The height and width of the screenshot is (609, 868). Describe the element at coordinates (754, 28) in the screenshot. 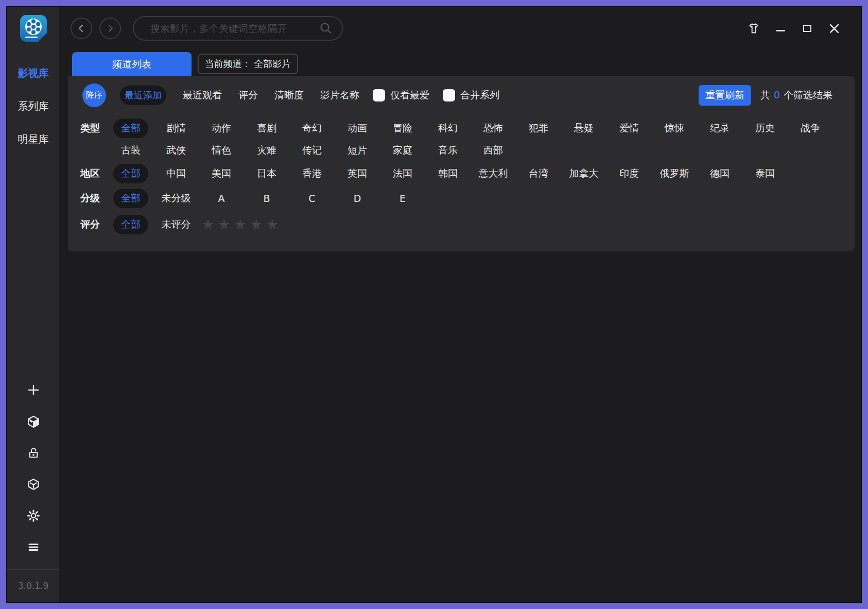

I see `theme-shirt-icon` at that location.